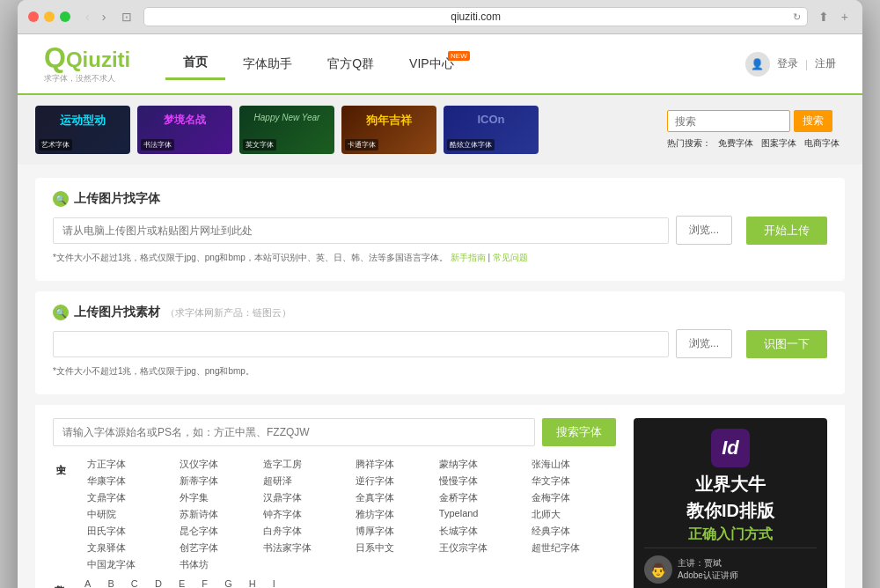 The width and height of the screenshot is (880, 588). Describe the element at coordinates (104, 17) in the screenshot. I see `forward-button: ›` at that location.